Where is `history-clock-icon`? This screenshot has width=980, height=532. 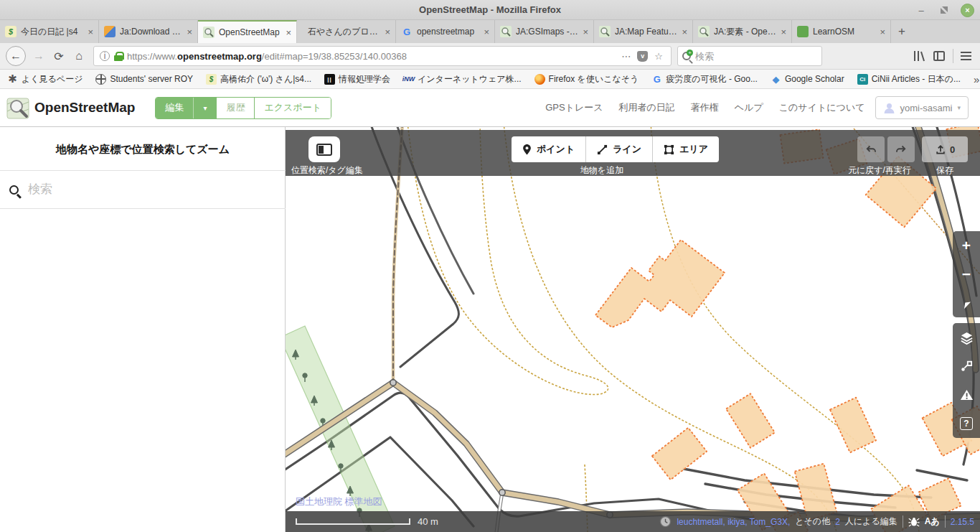
history-clock-icon is located at coordinates (666, 521).